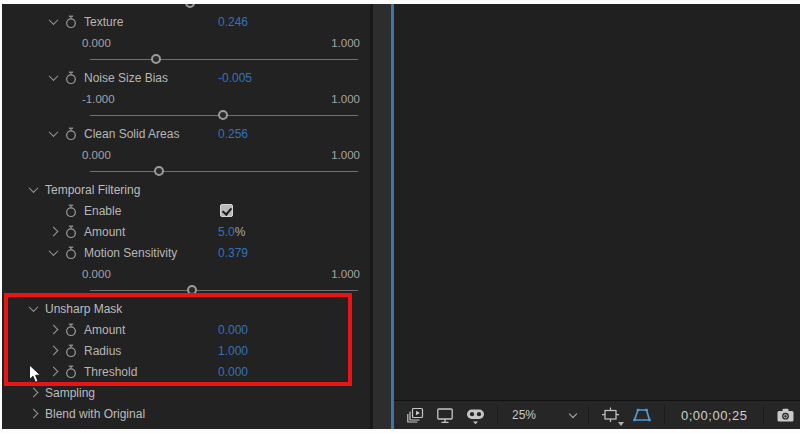 The height and width of the screenshot is (433, 800). I want to click on group-label: Blend with Original, so click(95, 414).